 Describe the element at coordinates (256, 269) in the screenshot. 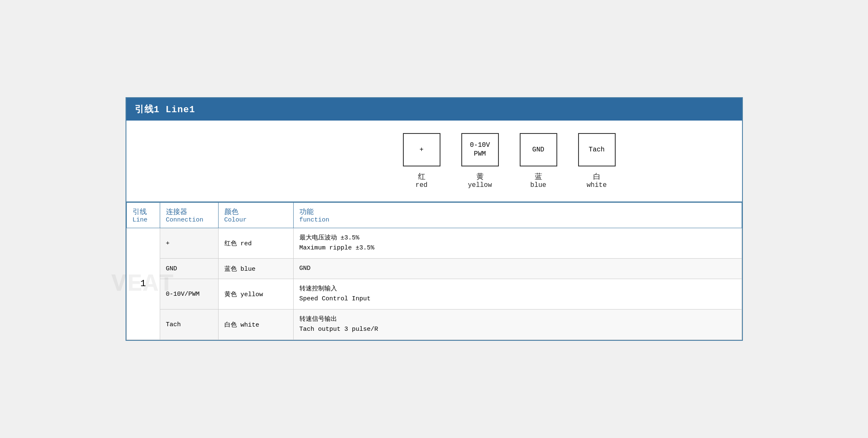

I see `cell-color: 蓝色 blue` at that location.